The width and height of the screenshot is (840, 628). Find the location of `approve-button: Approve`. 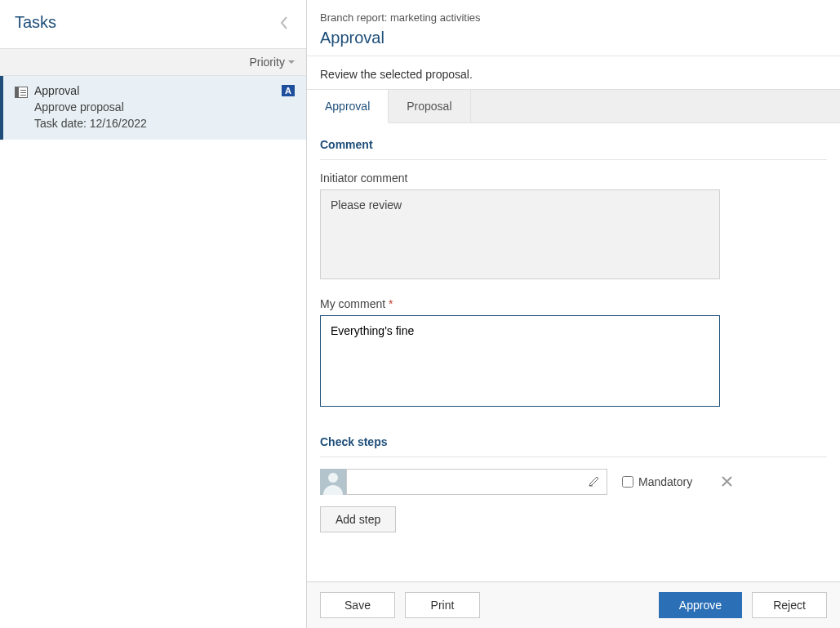

approve-button: Approve is located at coordinates (700, 605).